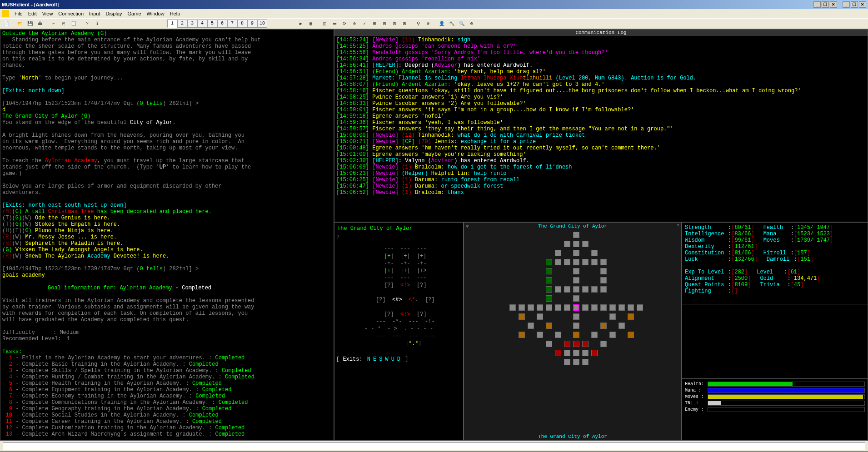 This screenshot has height=452, width=868. Describe the element at coordinates (601, 78) in the screenshot. I see `commlog-line: [14:57:28] Market: Flannel is selling It…` at that location.